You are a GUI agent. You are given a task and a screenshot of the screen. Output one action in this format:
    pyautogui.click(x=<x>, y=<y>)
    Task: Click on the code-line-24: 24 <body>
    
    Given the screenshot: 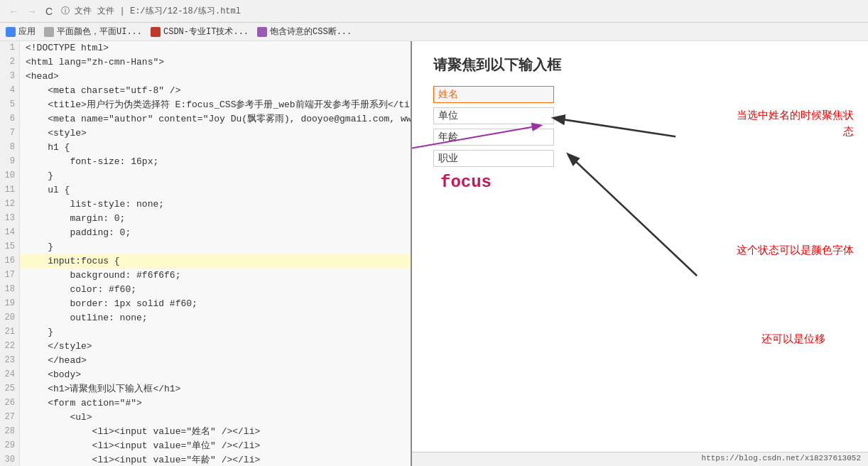 What is the action you would take?
    pyautogui.click(x=205, y=375)
    